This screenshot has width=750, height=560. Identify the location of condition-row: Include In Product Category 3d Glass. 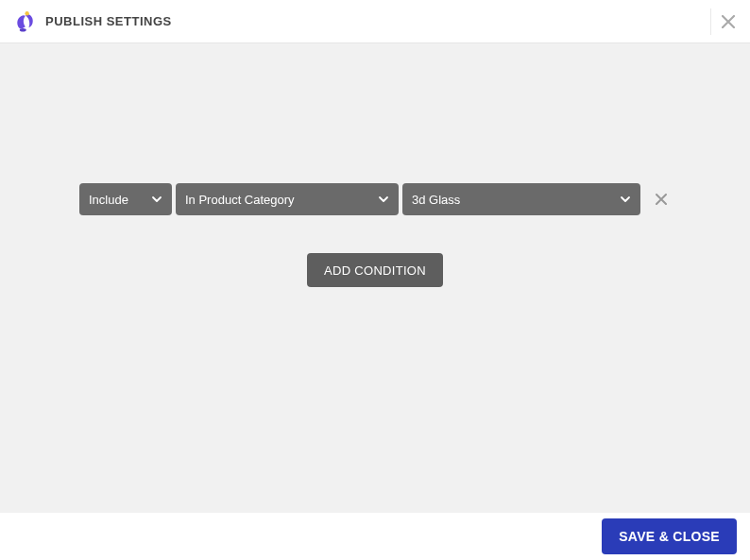
(375, 199).